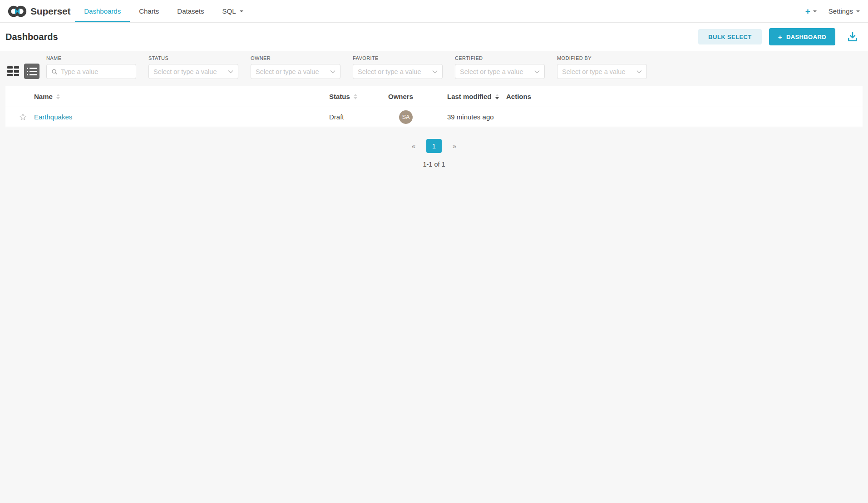 This screenshot has width=868, height=503. Describe the element at coordinates (434, 146) in the screenshot. I see `page-1-button: 1` at that location.